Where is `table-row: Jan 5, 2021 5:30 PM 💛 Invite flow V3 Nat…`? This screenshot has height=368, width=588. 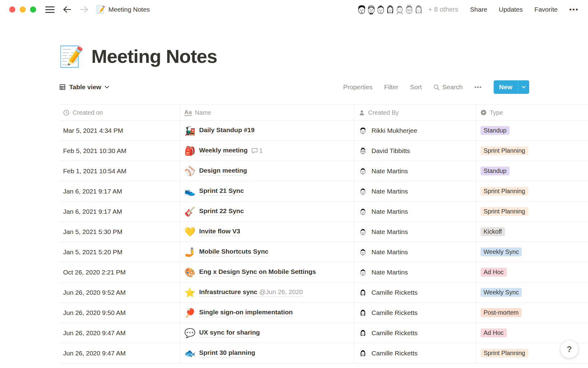
table-row: Jan 5, 2021 5:30 PM 💛 Invite flow V3 Nat… is located at coordinates (323, 232).